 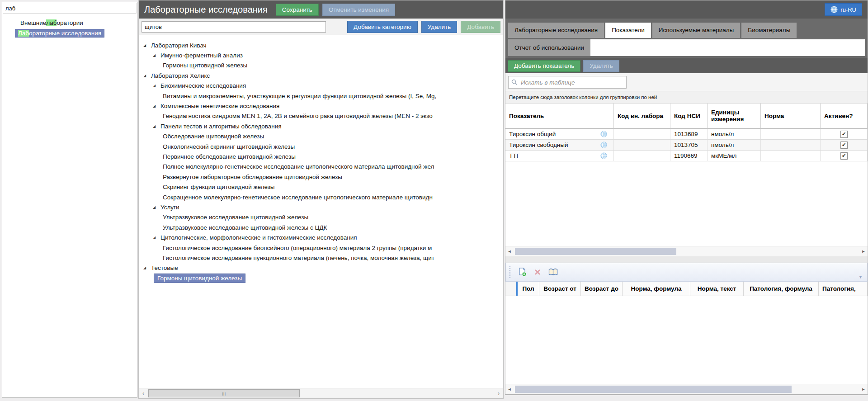 I want to click on tree-item: Скрининг функции щитовидной железы, so click(x=321, y=187).